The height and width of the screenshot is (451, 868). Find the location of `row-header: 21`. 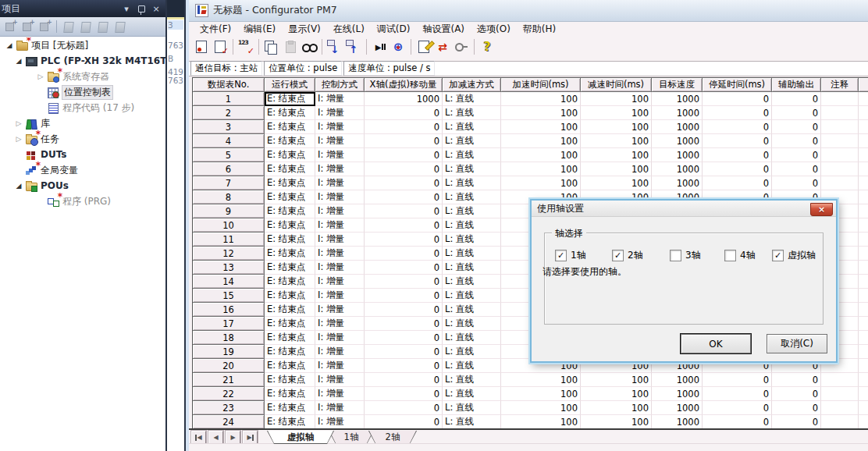

row-header: 21 is located at coordinates (229, 380).